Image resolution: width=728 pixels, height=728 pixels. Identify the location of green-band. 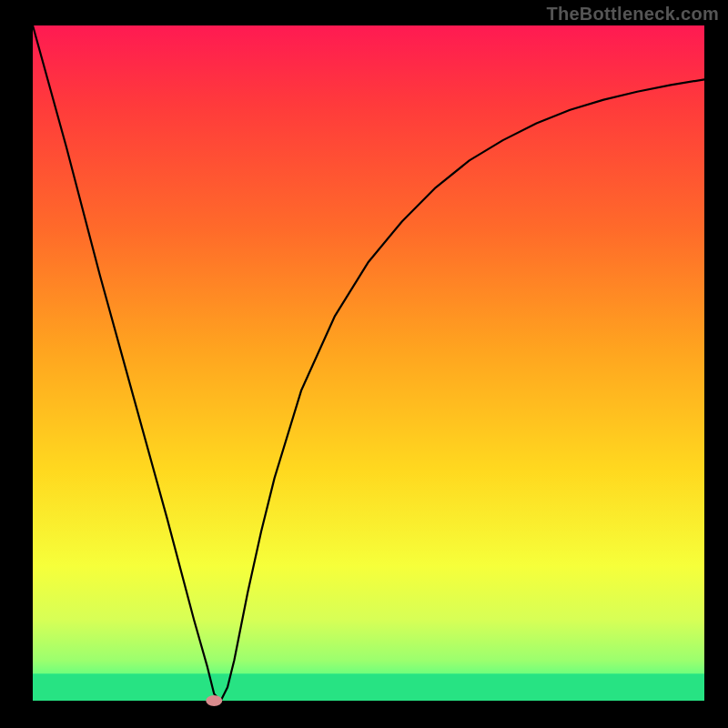
(369, 687).